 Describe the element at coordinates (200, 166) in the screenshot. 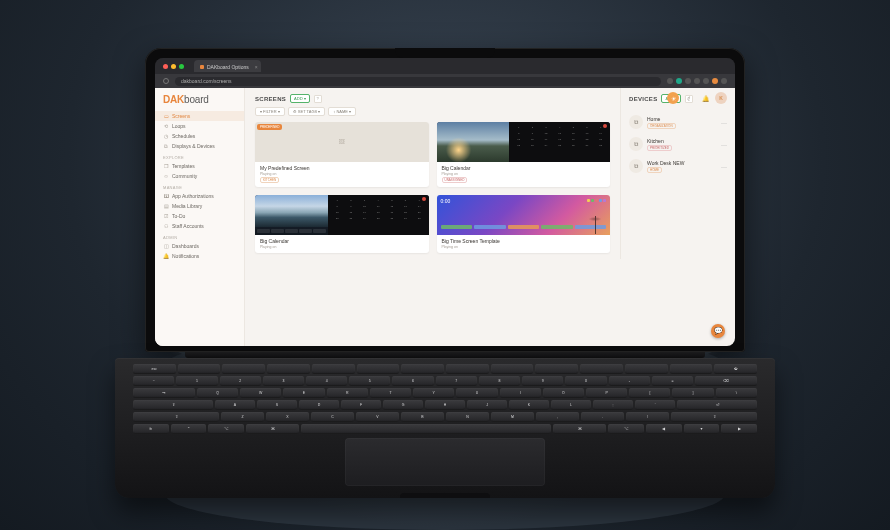

I see `sidebar-item-templates: ❐ Templates` at that location.